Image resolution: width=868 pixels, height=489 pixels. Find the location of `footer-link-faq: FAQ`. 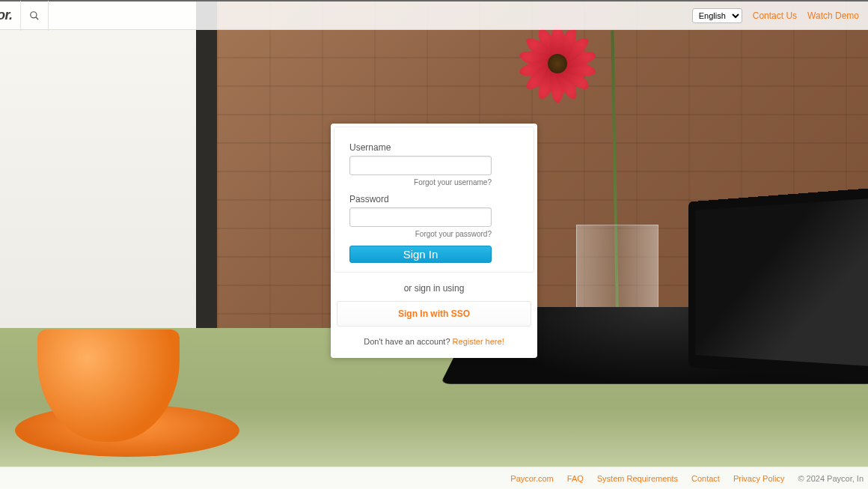

footer-link-faq: FAQ is located at coordinates (575, 479).